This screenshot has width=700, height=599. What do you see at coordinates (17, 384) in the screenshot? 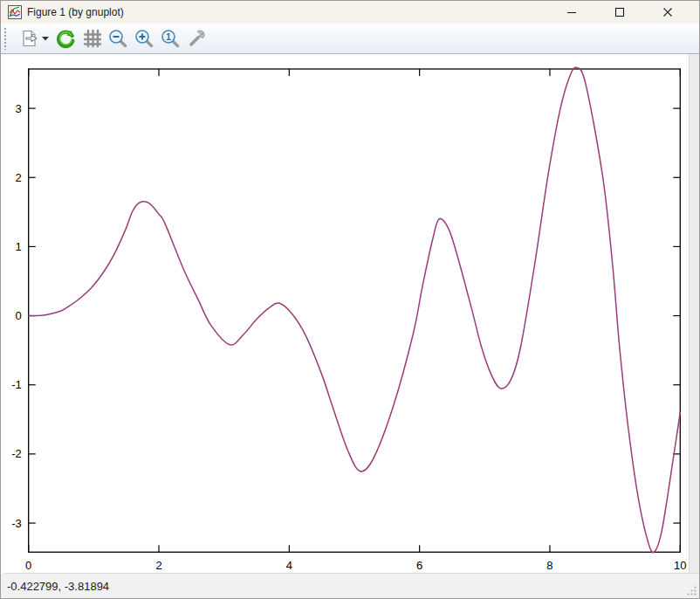
I see `y-tick-label: -1` at bounding box center [17, 384].